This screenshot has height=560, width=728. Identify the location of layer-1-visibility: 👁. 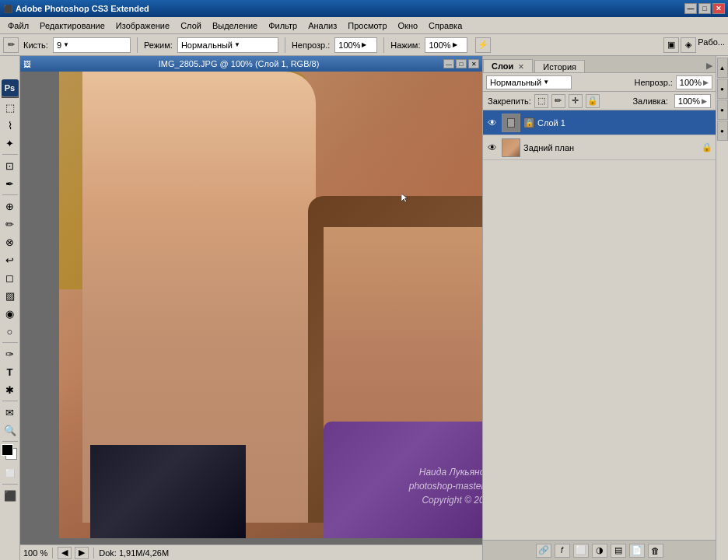
(492, 123).